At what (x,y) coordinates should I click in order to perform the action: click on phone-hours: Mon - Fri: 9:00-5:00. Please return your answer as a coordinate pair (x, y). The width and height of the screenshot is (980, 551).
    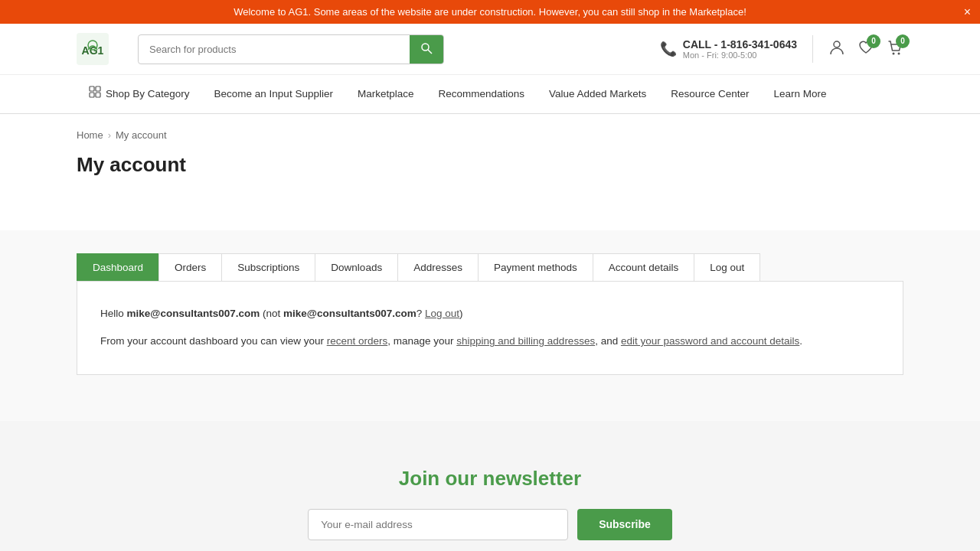
    Looking at the image, I should click on (740, 55).